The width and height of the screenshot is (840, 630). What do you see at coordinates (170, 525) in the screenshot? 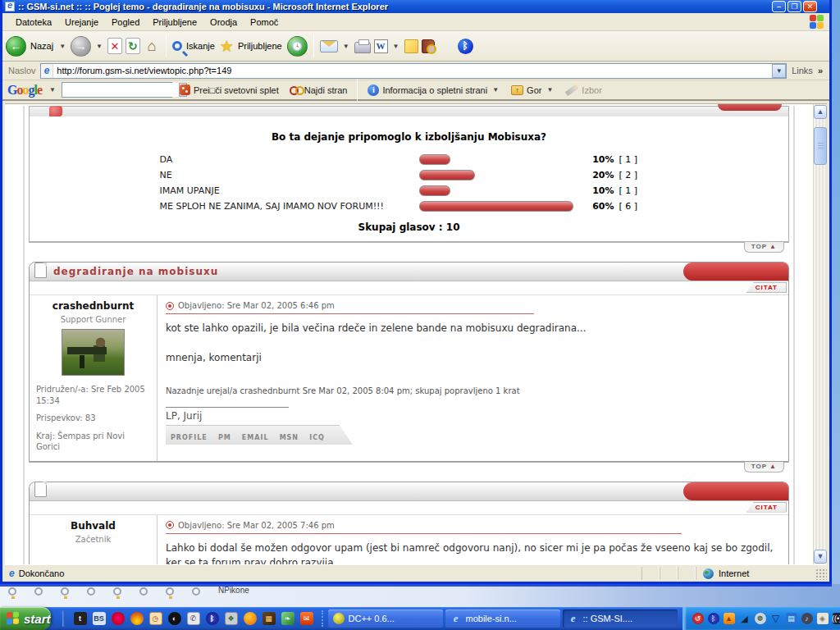
I see `minipost-icon` at bounding box center [170, 525].